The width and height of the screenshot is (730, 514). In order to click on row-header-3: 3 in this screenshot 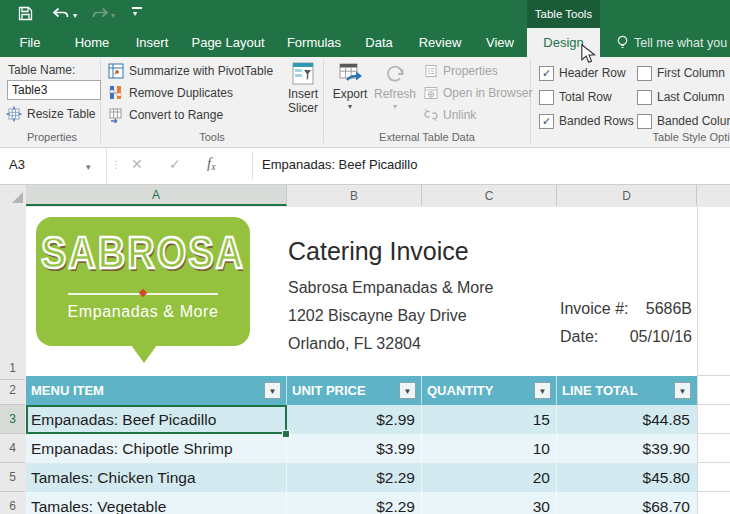, I will do `click(12, 420)`.